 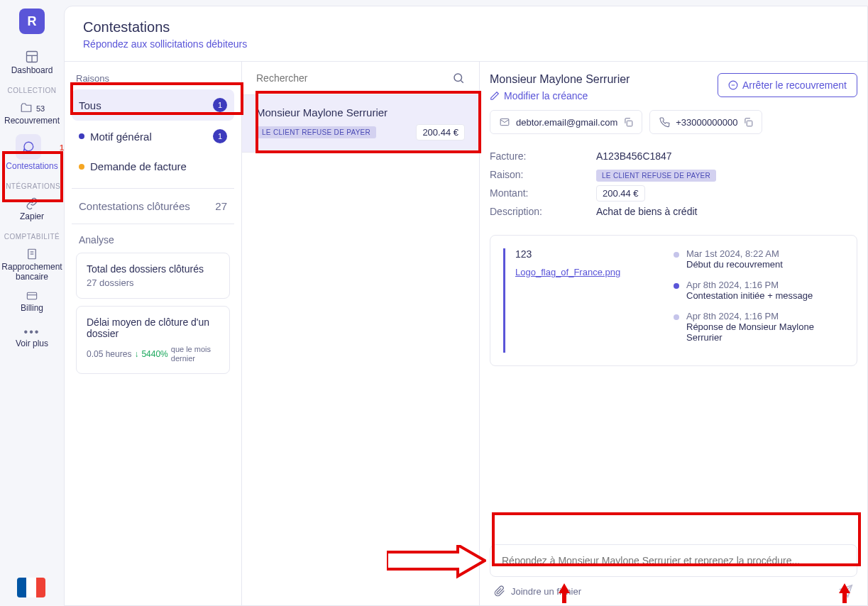 I want to click on event-text: Début du recouvrement, so click(x=735, y=264).